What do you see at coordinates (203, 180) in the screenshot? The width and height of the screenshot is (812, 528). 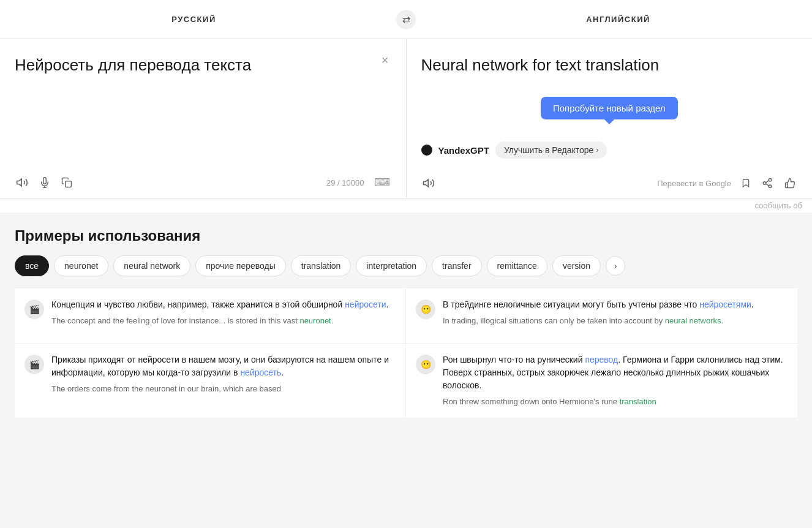 I see `source-panel-footer: 29 / 10000 ⌨` at bounding box center [203, 180].